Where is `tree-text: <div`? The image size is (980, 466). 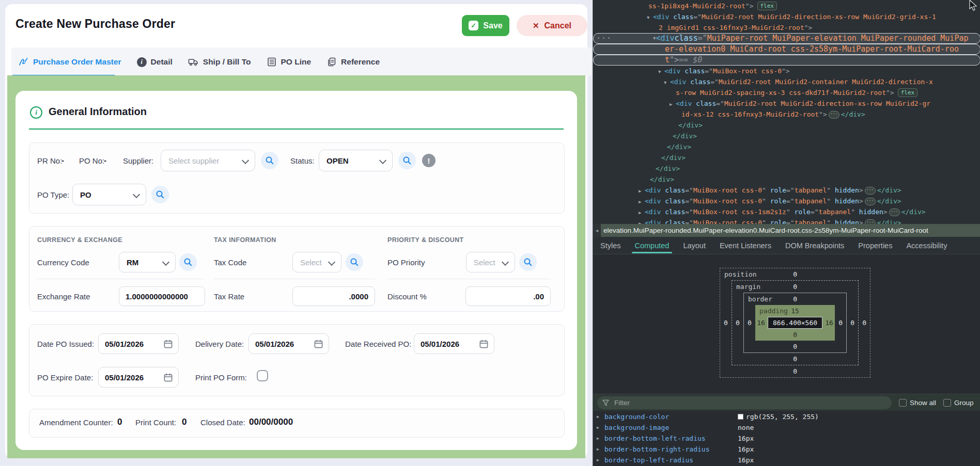
tree-text: <div is located at coordinates (653, 221).